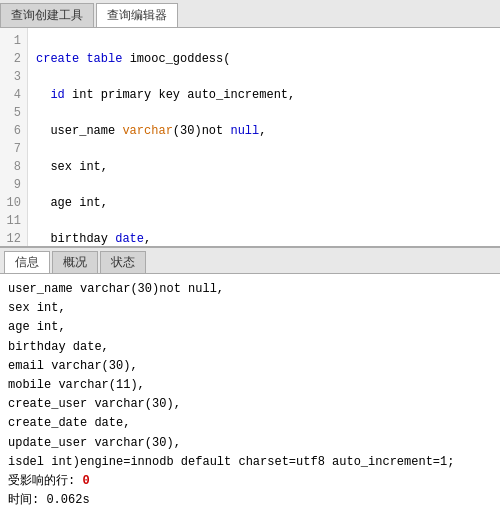 This screenshot has width=500, height=526. What do you see at coordinates (250, 261) in the screenshot?
I see `bottom-tab-bar: 信息 概况 状态` at bounding box center [250, 261].